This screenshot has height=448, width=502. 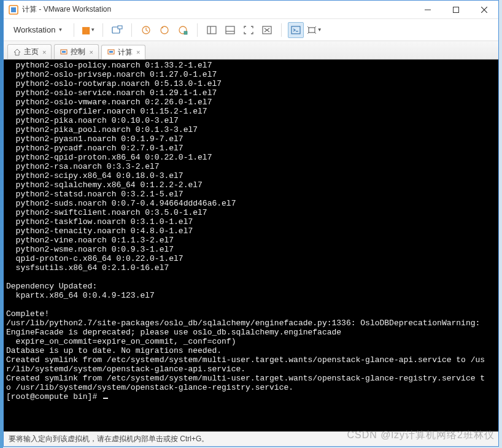 What do you see at coordinates (230, 30) in the screenshot?
I see `view-thumbnail-button` at bounding box center [230, 30].